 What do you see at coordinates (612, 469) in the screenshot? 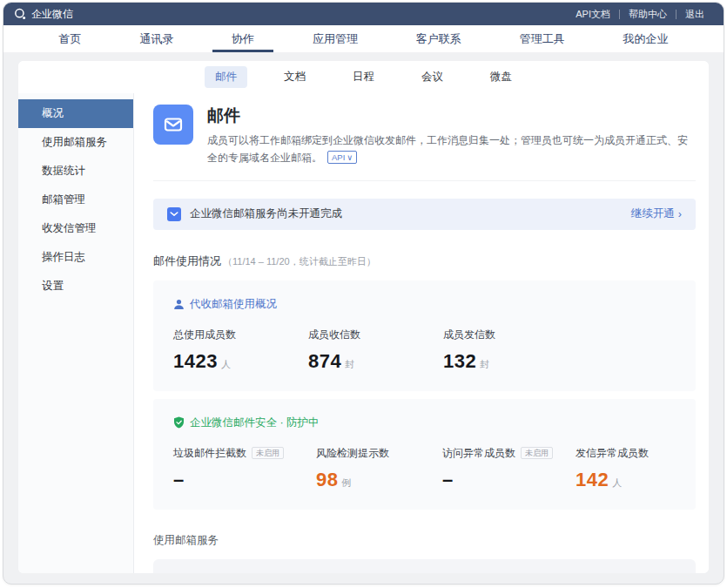
I see `stat-abnormal-sending-members: 发信异常成员数 142人` at bounding box center [612, 469].